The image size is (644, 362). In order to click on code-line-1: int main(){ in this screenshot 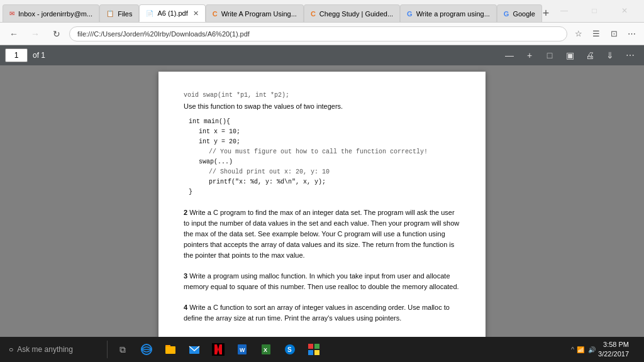, I will do `click(322, 122)`.